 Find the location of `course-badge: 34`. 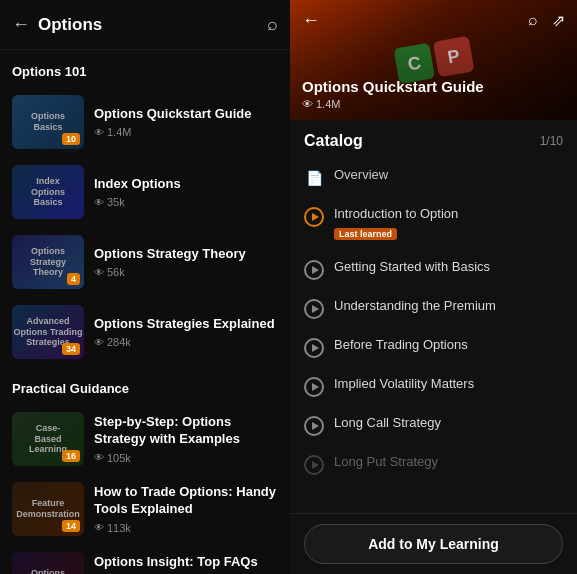

course-badge: 34 is located at coordinates (71, 349).